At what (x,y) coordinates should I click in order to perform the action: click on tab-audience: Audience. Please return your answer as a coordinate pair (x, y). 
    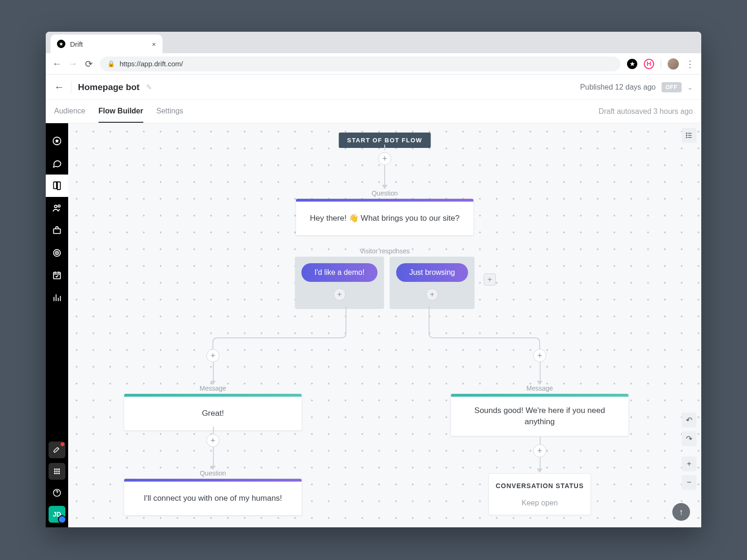
    Looking at the image, I should click on (70, 111).